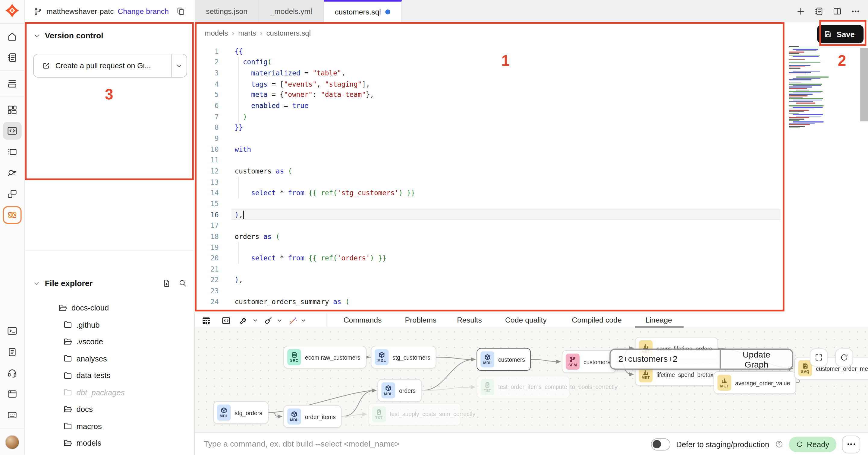 This screenshot has width=868, height=455. I want to click on file-tree-item-dbt-packages: dbt_packages, so click(109, 392).